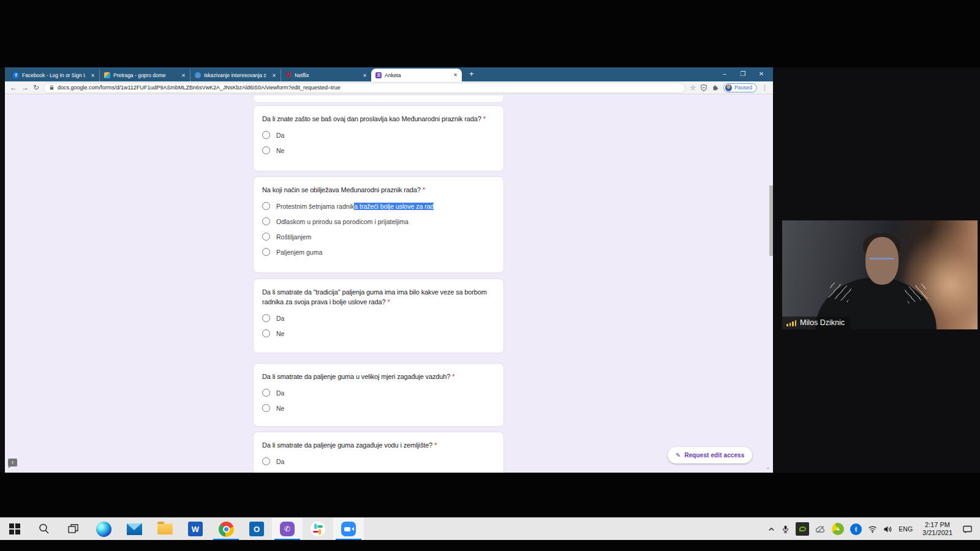  Describe the element at coordinates (104, 529) in the screenshot. I see `taskbar-edge` at that location.